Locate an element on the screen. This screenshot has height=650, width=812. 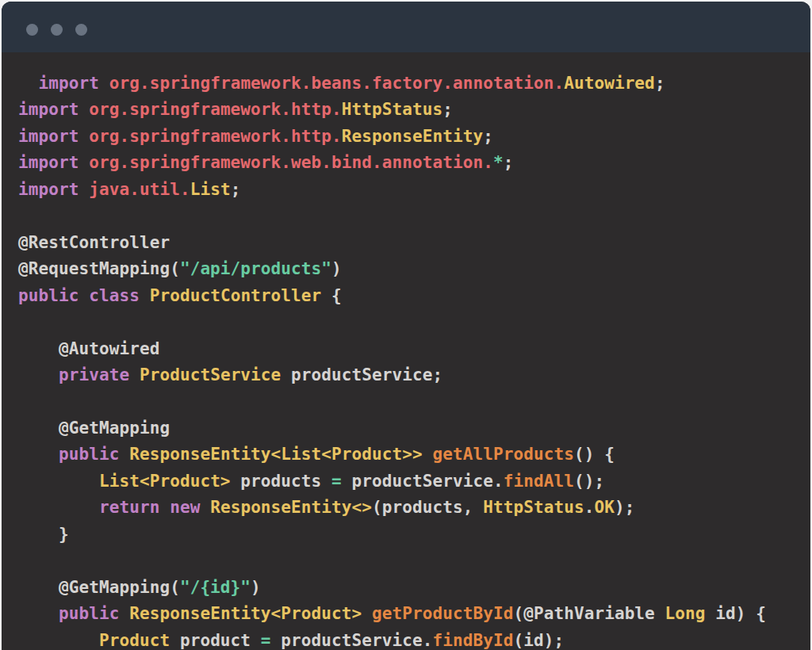
code-line: @Autowired is located at coordinates (414, 349).